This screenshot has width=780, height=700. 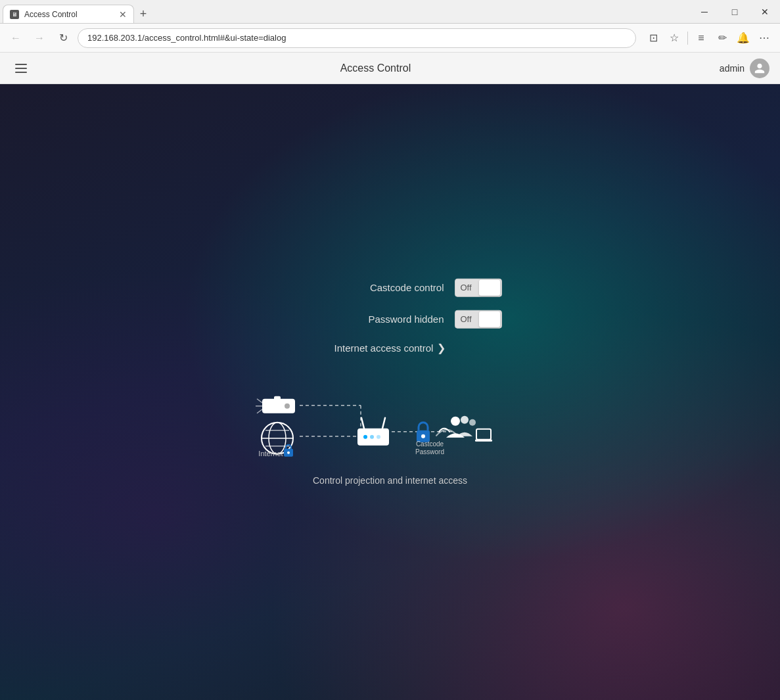 What do you see at coordinates (722, 38) in the screenshot?
I see `edit-icon: ✏` at bounding box center [722, 38].